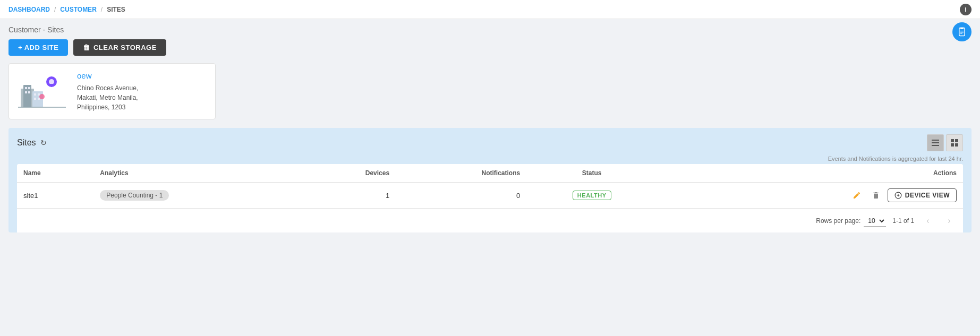 This screenshot has height=336, width=980. Describe the element at coordinates (29, 10) in the screenshot. I see `breadcrumb-dashboard: DASHBOARD` at that location.